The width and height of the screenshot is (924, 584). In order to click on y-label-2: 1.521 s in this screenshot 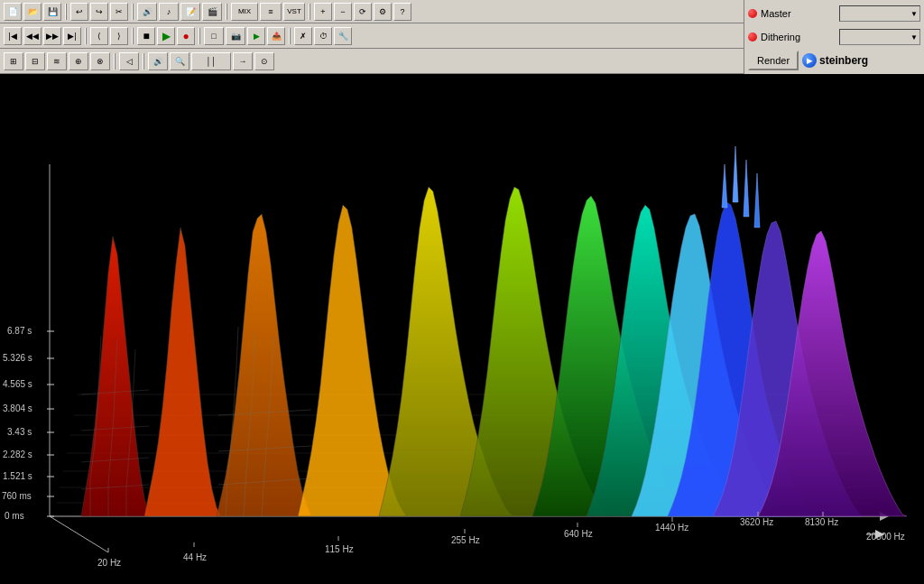, I will do `click(18, 477)`.